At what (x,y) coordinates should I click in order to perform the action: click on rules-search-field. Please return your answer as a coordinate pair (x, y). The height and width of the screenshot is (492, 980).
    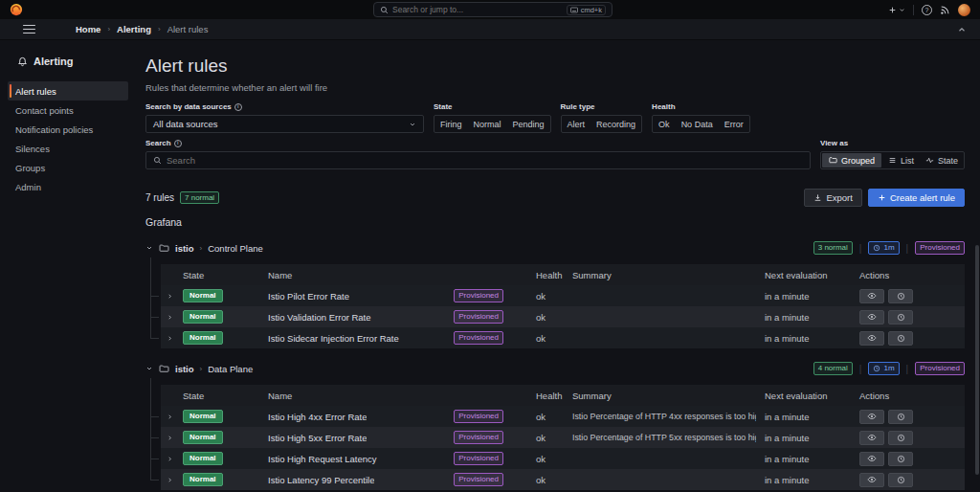
    Looking at the image, I should click on (479, 161).